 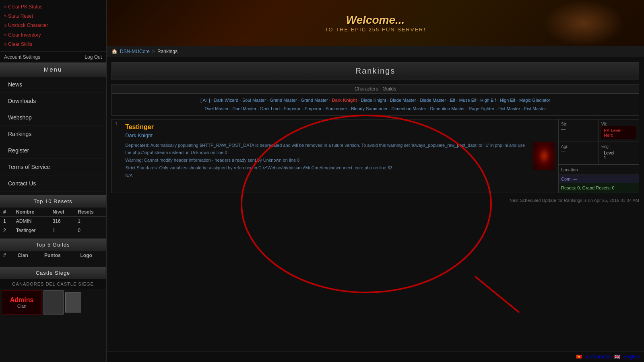 I want to click on player-main-info: Testinger Dark Knight Deprecated: Automa…, so click(x=325, y=156).